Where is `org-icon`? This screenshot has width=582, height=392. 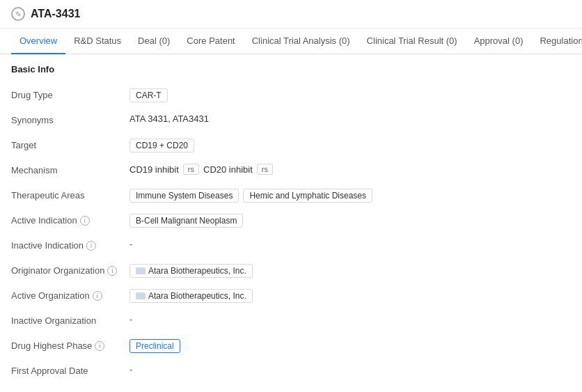 org-icon is located at coordinates (141, 271).